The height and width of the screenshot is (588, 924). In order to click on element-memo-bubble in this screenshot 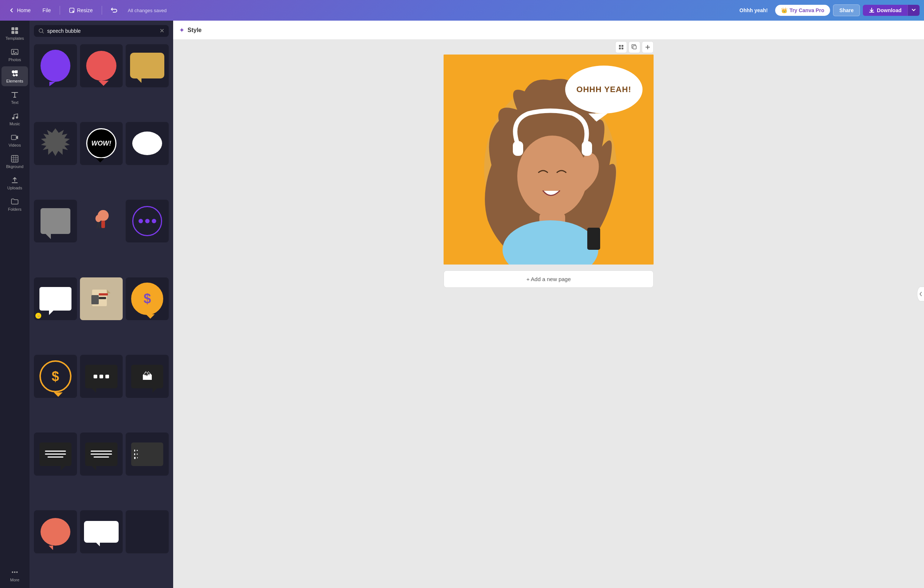, I will do `click(101, 299)`.